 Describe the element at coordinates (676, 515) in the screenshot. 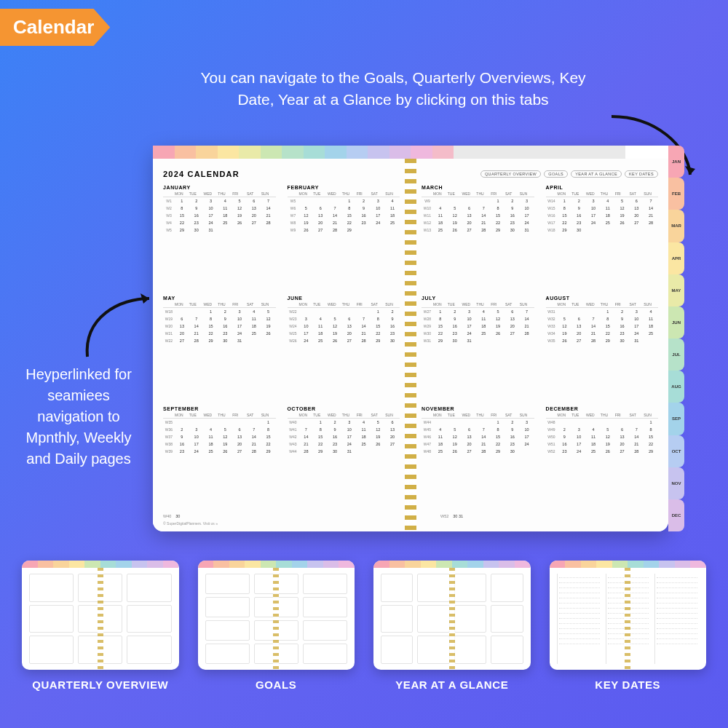

I see `month-tab-dec: DEC` at that location.